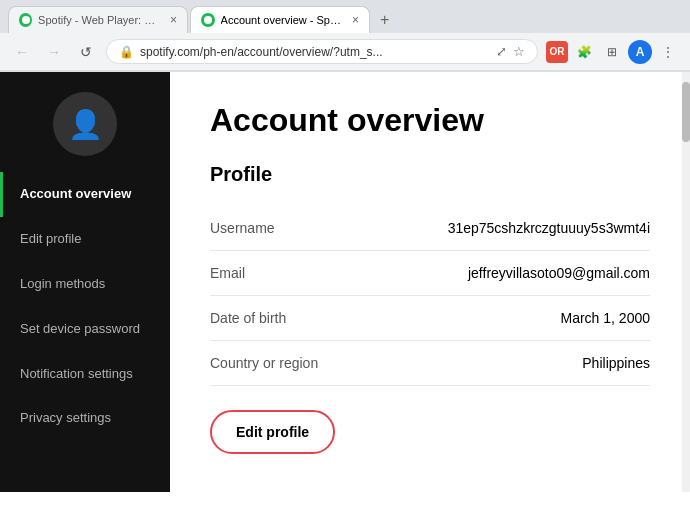 This screenshot has height=520, width=690. Describe the element at coordinates (502, 52) in the screenshot. I see `share-button: ⤢` at that location.